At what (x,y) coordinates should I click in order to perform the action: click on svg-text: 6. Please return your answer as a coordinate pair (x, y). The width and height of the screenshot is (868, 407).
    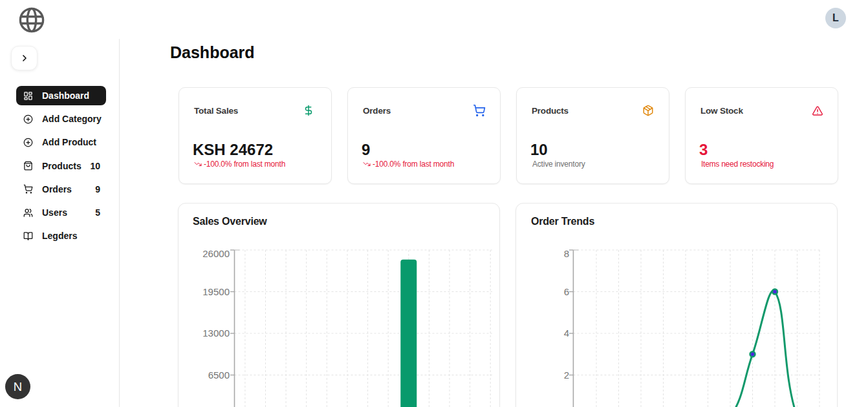
    Looking at the image, I should click on (567, 292).